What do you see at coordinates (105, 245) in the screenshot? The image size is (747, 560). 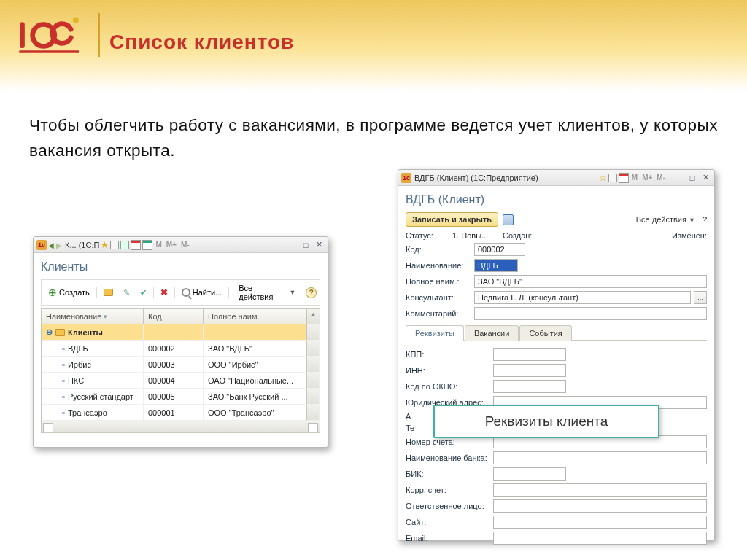 I see `favorite-icon: ★` at bounding box center [105, 245].